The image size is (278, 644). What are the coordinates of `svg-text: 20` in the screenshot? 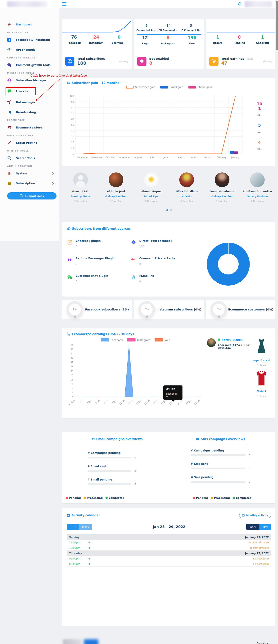 It's located at (73, 142).